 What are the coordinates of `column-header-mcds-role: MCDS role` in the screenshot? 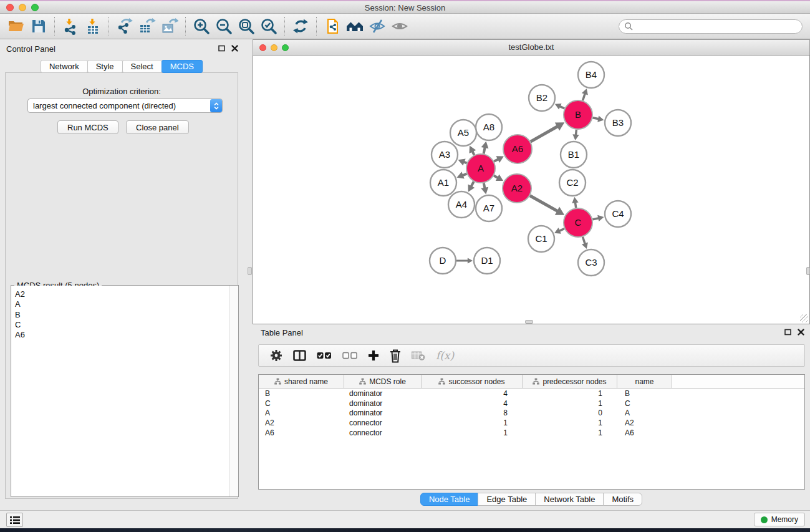 It's located at (383, 382).